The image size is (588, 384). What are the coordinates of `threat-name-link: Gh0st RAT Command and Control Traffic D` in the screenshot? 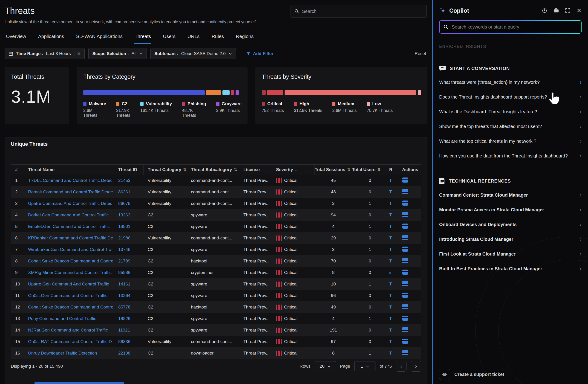 It's located at (69, 342).